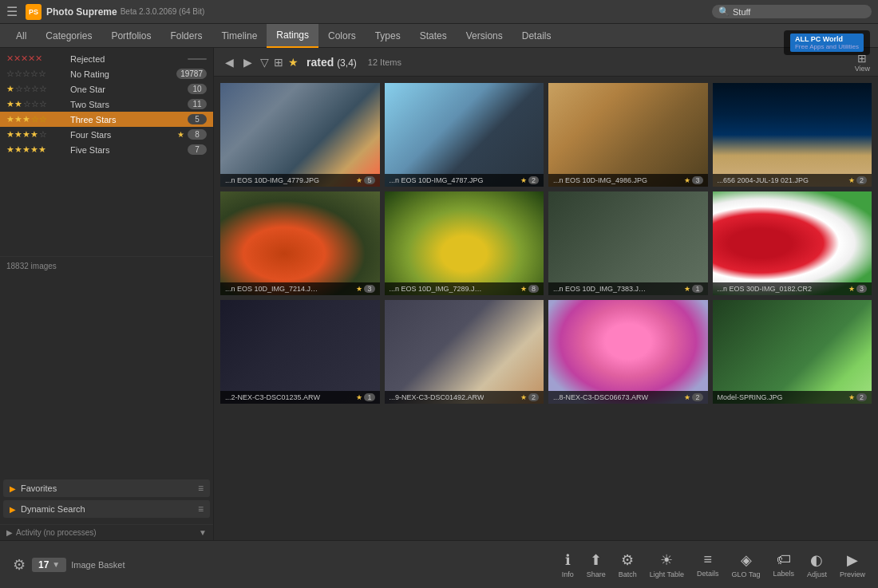 This screenshot has height=588, width=878. Describe the element at coordinates (627, 560) in the screenshot. I see `batch-icon: ⚙` at that location.